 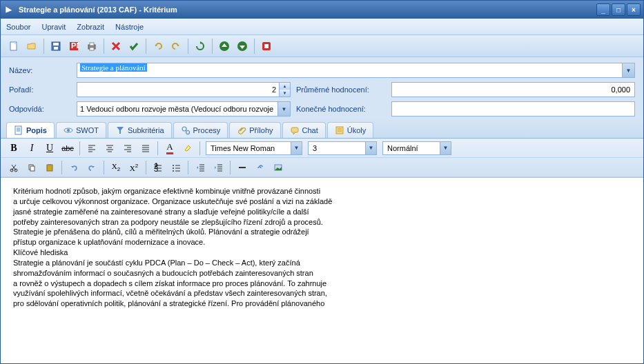 I want to click on undo2-button, so click(x=74, y=168).